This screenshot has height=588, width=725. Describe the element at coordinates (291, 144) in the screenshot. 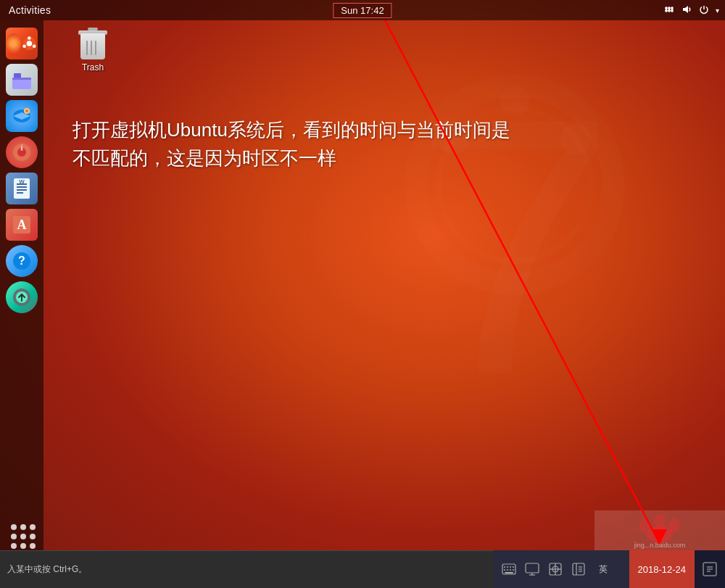

I see `annotation-text: 打开虚拟机Ubuntu系统后，看到的时间与当前时间是不匹配的，这是因为时区不一样` at that location.